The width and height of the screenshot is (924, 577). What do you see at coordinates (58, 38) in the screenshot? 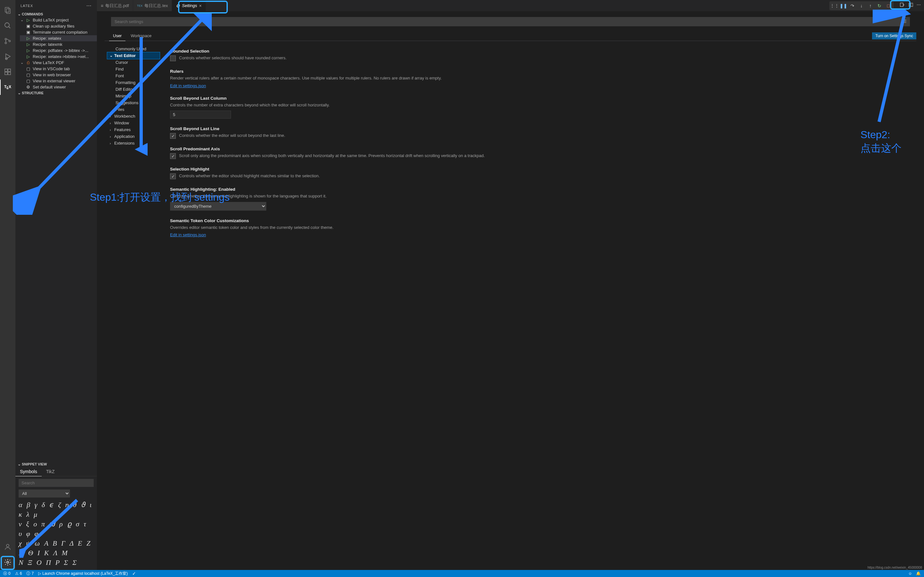
I see `recipe-xelatex: ▷ Recipe: xelatex` at bounding box center [58, 38].